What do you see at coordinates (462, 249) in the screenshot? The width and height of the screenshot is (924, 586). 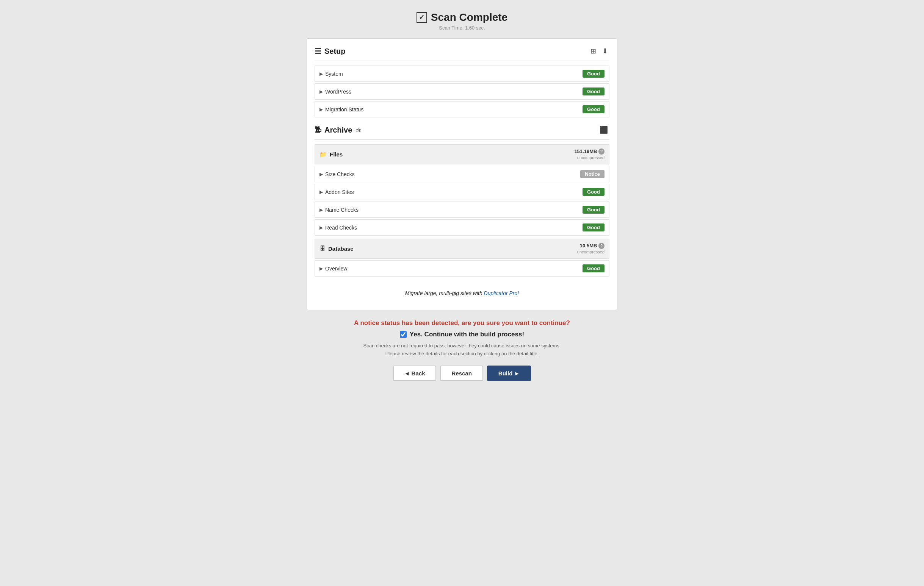 I see `database-group-header: 🗄 Database 10.5MB ? uncompressed` at bounding box center [462, 249].